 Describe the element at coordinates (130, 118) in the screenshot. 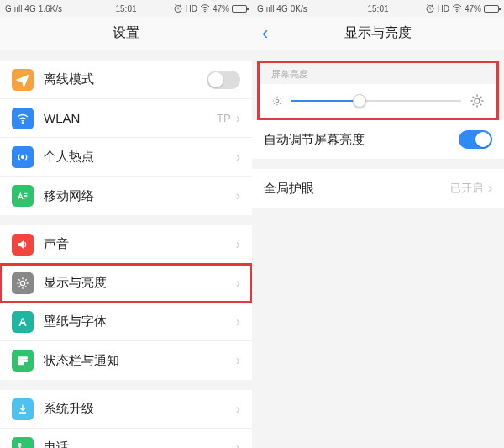

I see `row-label: WLAN` at that location.